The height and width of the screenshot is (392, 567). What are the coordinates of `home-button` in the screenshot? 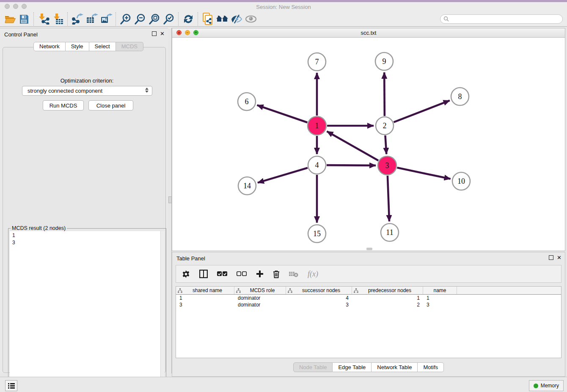 It's located at (222, 19).